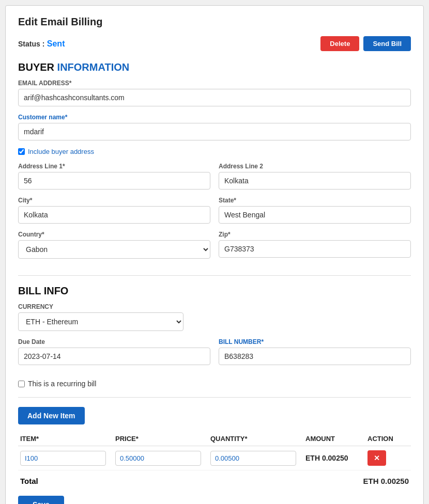 This screenshot has width=429, height=504. What do you see at coordinates (315, 356) in the screenshot?
I see `bill-number-input` at bounding box center [315, 356].